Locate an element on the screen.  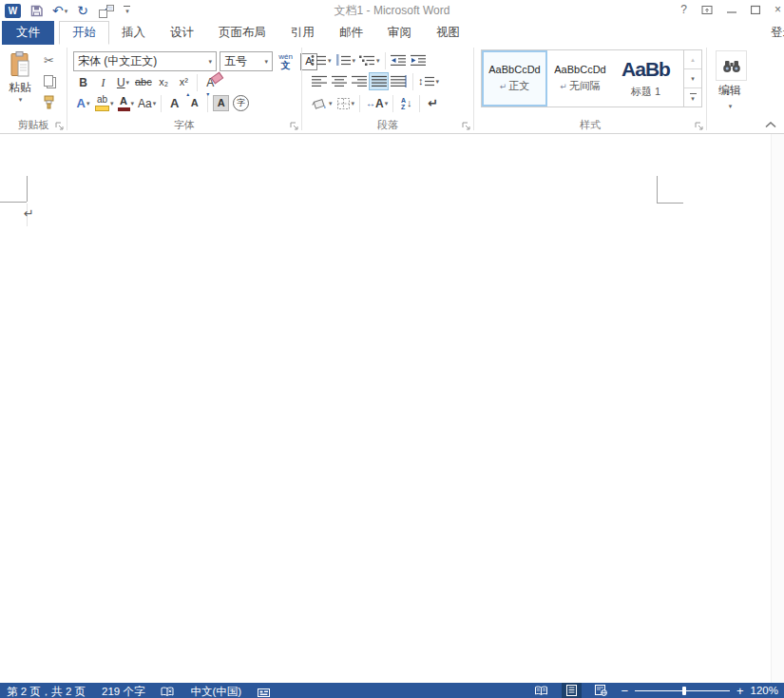
numbering-dropdown-arrow: ▾ is located at coordinates (354, 61).